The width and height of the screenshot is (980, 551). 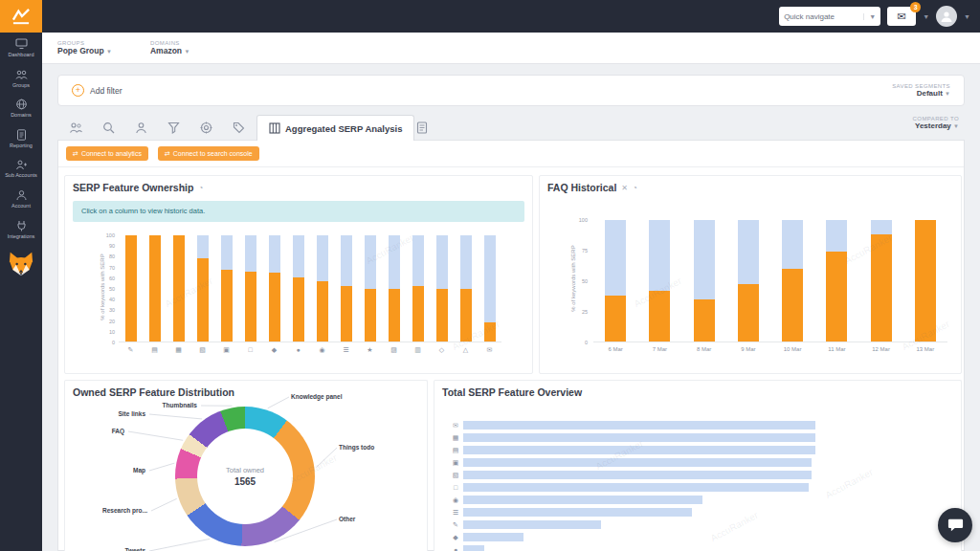 I want to click on tab-aggregated-serp-analysis: Aggregated SERP Analysis, so click(x=335, y=128).